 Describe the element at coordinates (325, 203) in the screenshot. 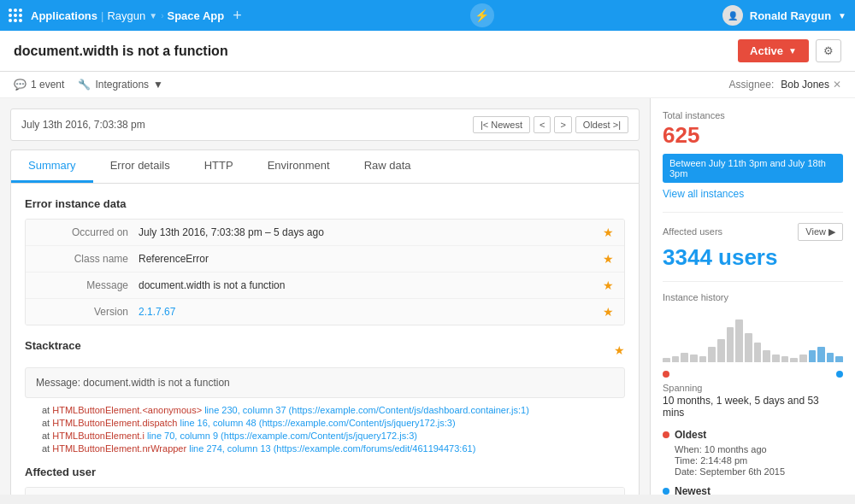

I see `error-instance-title: Error instance data` at that location.